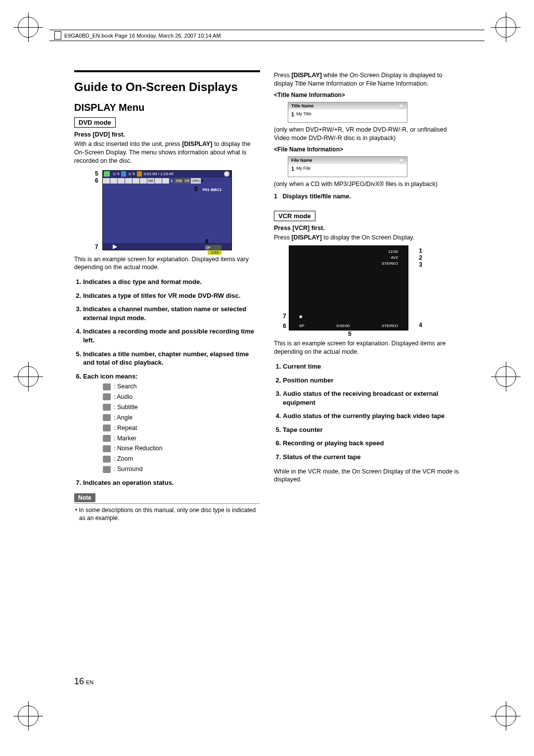  I want to click on list-item: Tape counter, so click(371, 430).